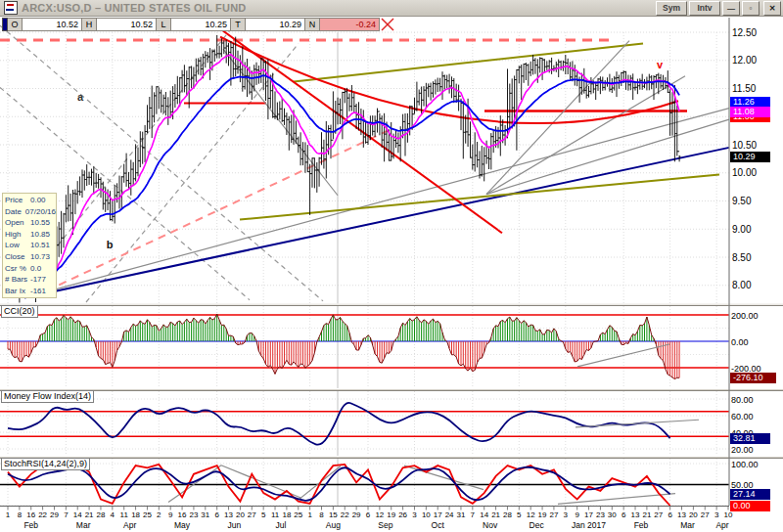 The height and width of the screenshot is (532, 783). I want to click on stochrsi-label: StochRSI(14,24(2),9), so click(45, 464).